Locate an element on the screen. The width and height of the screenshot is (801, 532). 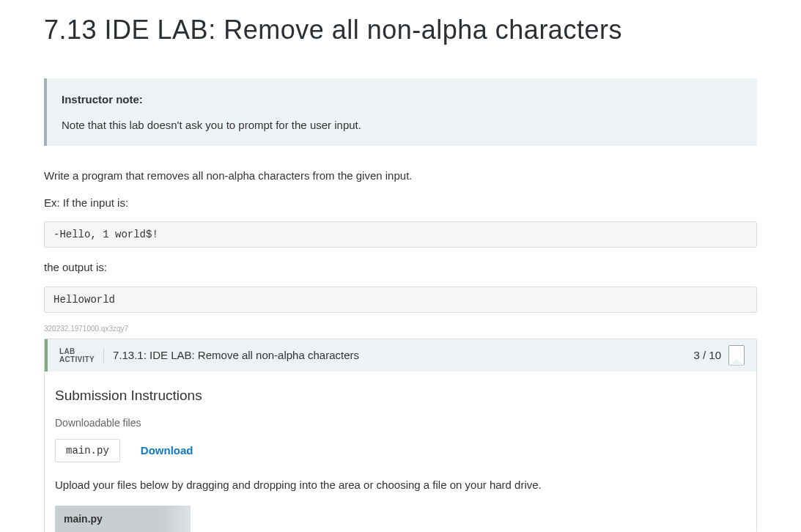
lab-label-line1: LAB is located at coordinates (77, 352).